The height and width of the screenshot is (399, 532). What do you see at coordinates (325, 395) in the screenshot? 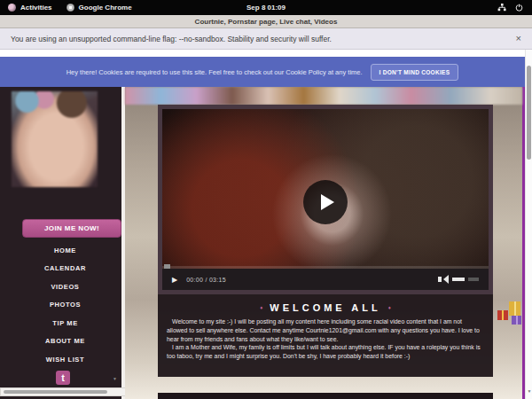
I see `next-section-edge` at bounding box center [325, 395].